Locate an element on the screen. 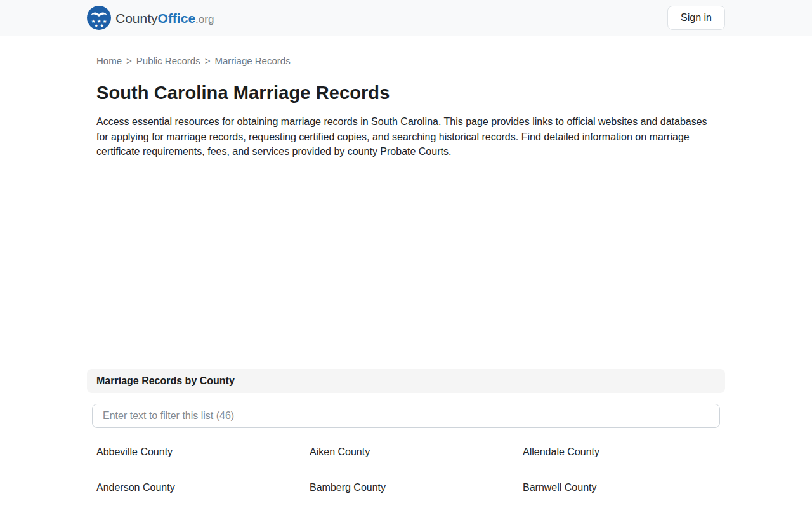  county-filter-input is located at coordinates (406, 416).